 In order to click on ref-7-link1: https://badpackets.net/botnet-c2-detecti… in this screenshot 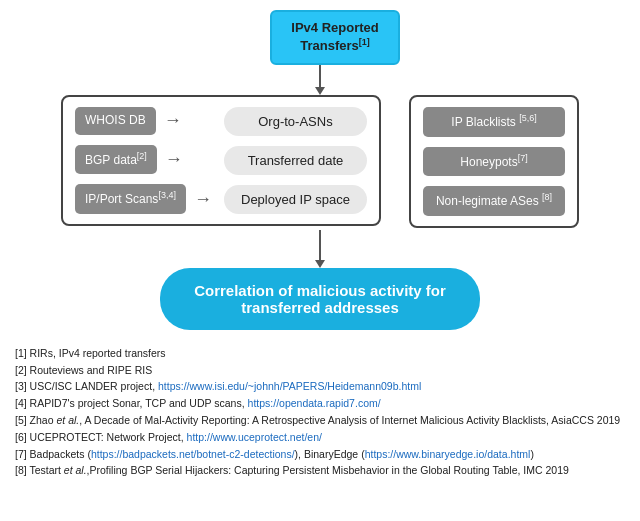, I will do `click(193, 454)`.